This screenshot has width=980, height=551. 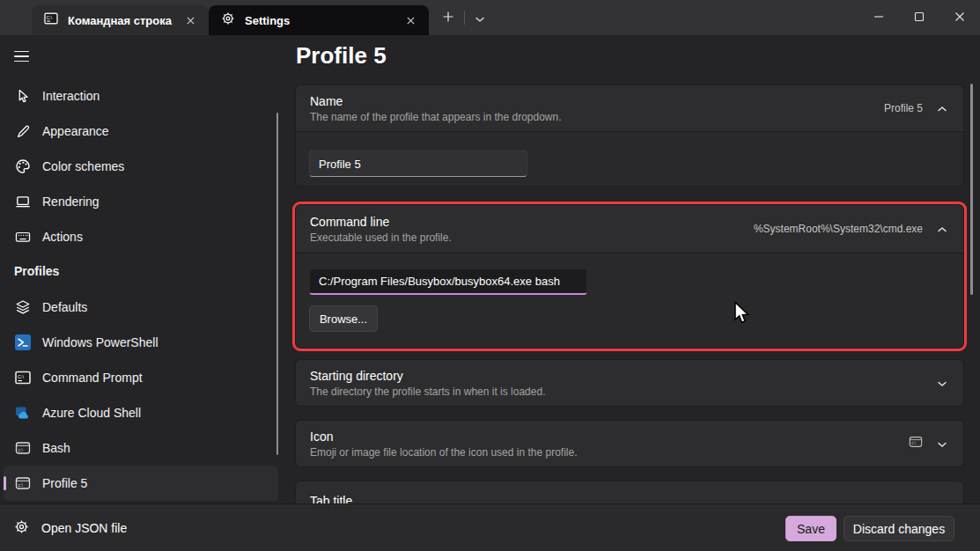 What do you see at coordinates (141, 413) in the screenshot?
I see `sidebar-item-azure-cloud-shell: Azure Cloud Shell` at bounding box center [141, 413].